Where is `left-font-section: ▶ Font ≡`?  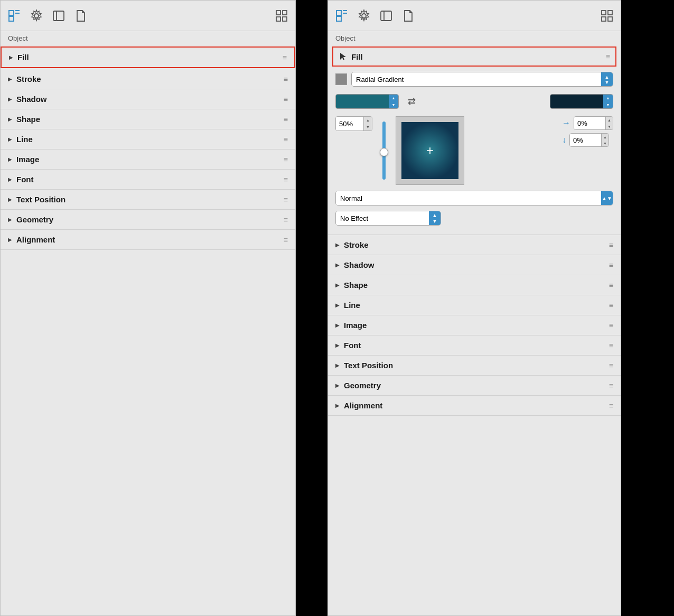
left-font-section: ▶ Font ≡ is located at coordinates (148, 180).